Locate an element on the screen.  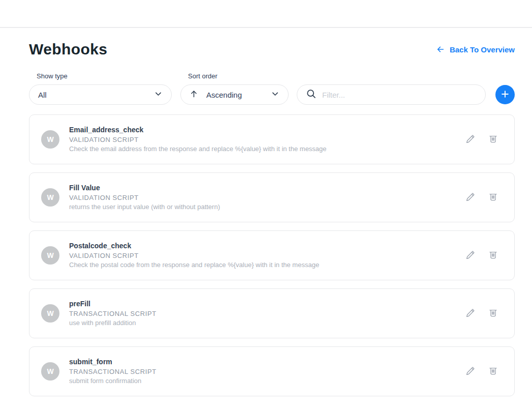
top-bar is located at coordinates (266, 14).